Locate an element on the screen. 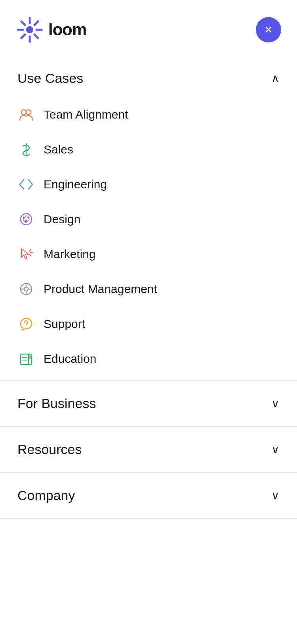 Image resolution: width=297 pixels, height=644 pixels. support-icon is located at coordinates (26, 324).